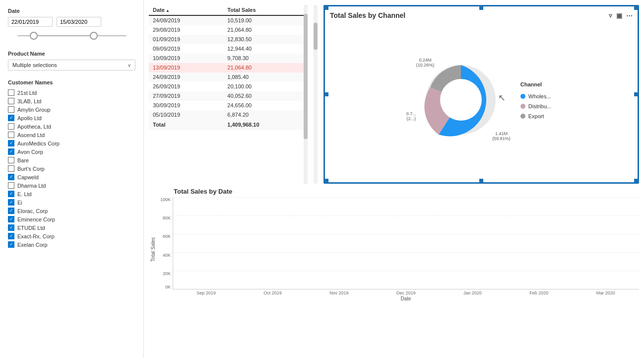  I want to click on customer-item: Apollo Ltd, so click(71, 118).